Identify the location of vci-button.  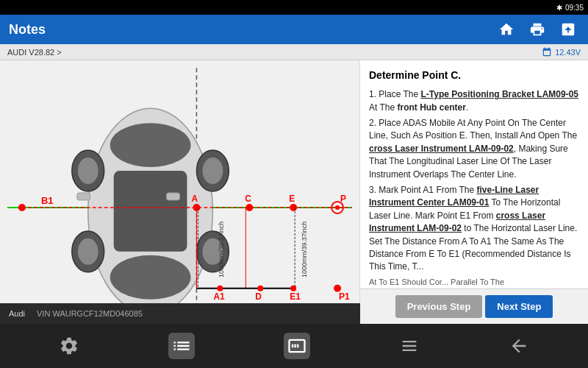
(297, 346).